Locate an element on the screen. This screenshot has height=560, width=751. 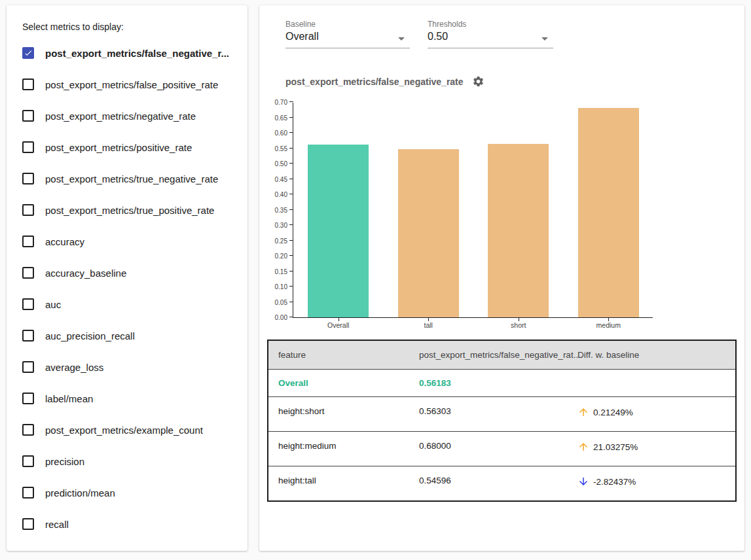
metric-option: precision is located at coordinates (130, 461).